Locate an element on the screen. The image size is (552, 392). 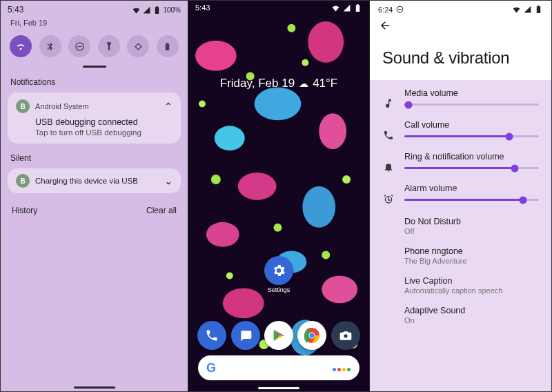
slider-label: Alarm volume is located at coordinates (472, 188).